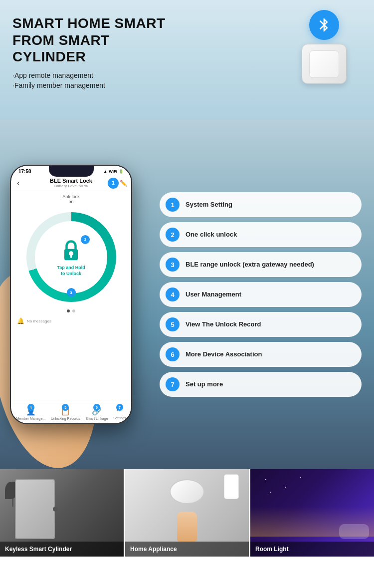 Image resolution: width=374 pixels, height=588 pixels. I want to click on feature-item-2: 2One click unlock, so click(260, 235).